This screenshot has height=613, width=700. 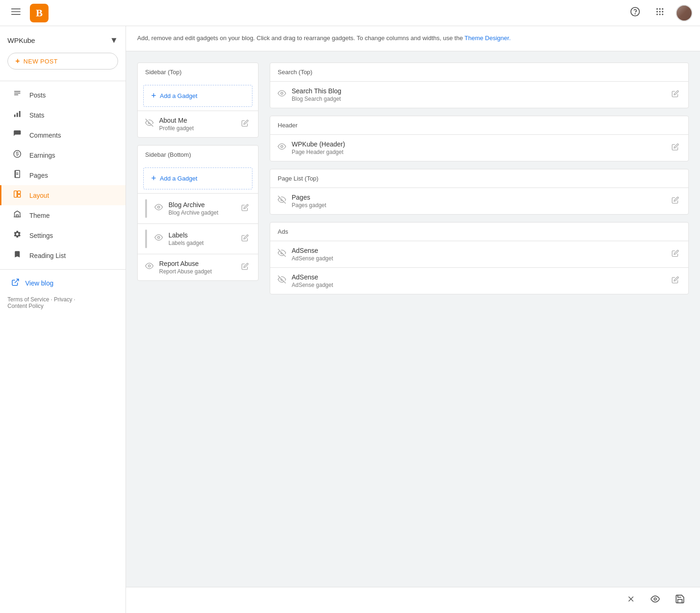 What do you see at coordinates (479, 147) in the screenshot?
I see `gadget-wpkube-header: WPKube (Header) Page Header gadget` at bounding box center [479, 147].